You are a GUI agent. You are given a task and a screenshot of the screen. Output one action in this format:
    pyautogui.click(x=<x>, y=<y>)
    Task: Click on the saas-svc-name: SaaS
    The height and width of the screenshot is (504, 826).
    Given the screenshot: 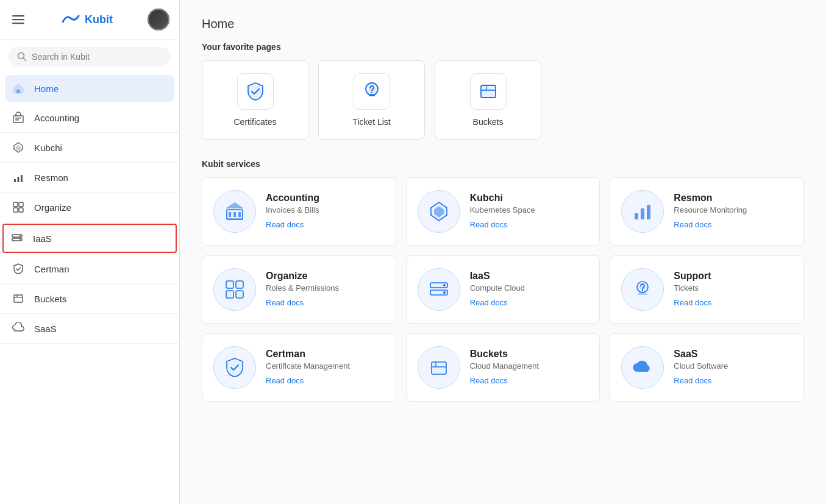 What is the action you would take?
    pyautogui.click(x=701, y=354)
    